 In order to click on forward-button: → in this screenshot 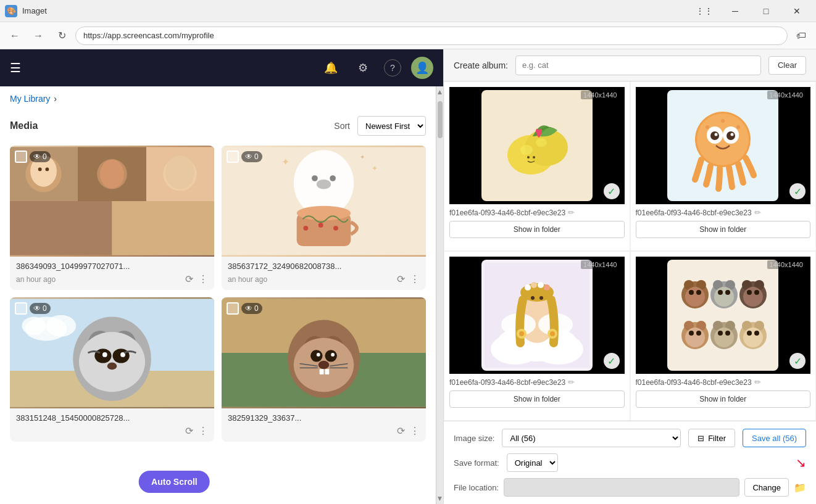, I will do `click(38, 36)`.